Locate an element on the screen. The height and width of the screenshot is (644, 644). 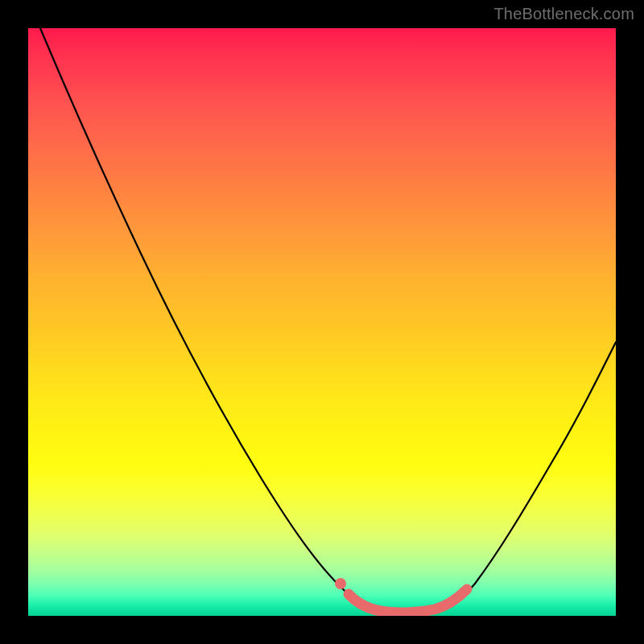
highlight-dot is located at coordinates (341, 584).